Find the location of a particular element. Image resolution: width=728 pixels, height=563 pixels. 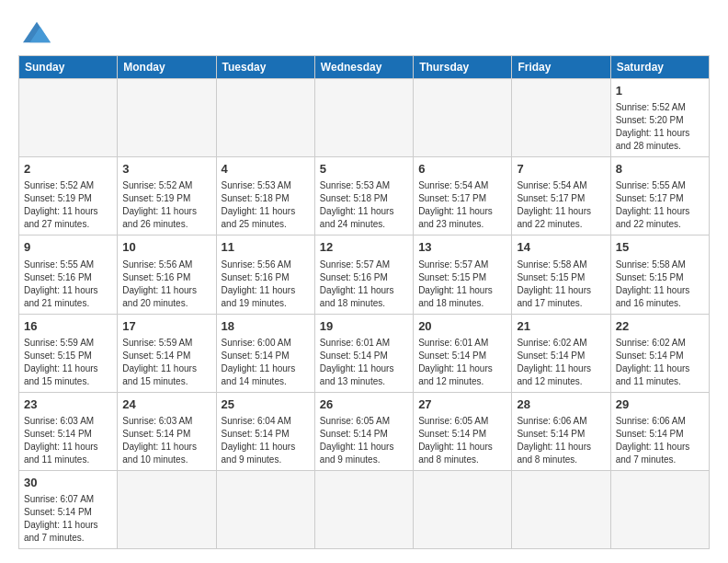

day-info: Sunrise: 5:59 AM Sunset: 5:15 PM Dayligh… is located at coordinates (68, 362).